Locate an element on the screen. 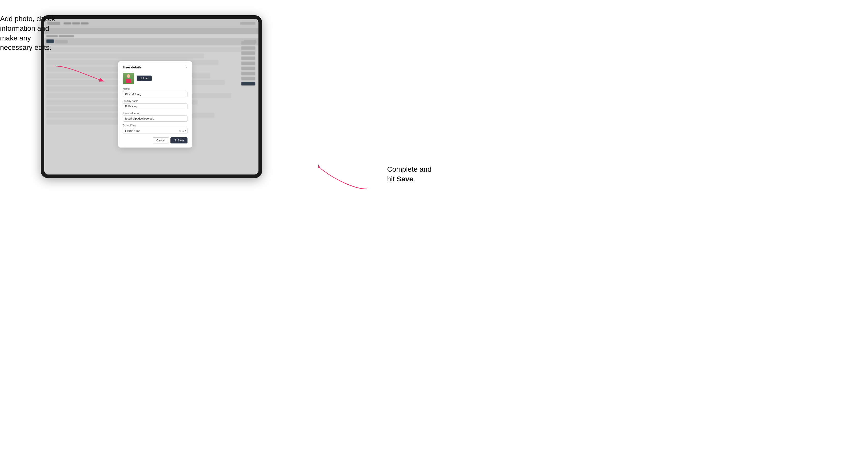  school-year-dropdown-button: ▲▼ is located at coordinates (184, 131).